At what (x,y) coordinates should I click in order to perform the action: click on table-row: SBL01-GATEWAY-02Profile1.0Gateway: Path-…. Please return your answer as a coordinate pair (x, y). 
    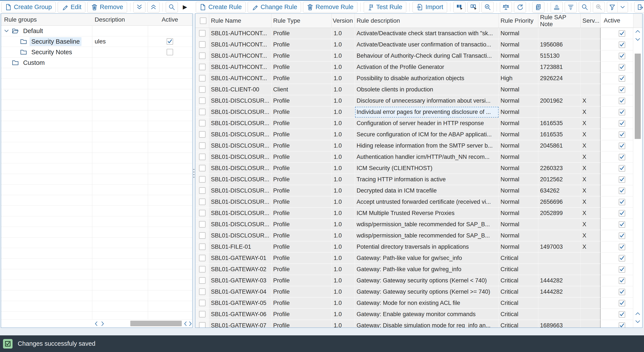
    Looking at the image, I should click on (419, 270).